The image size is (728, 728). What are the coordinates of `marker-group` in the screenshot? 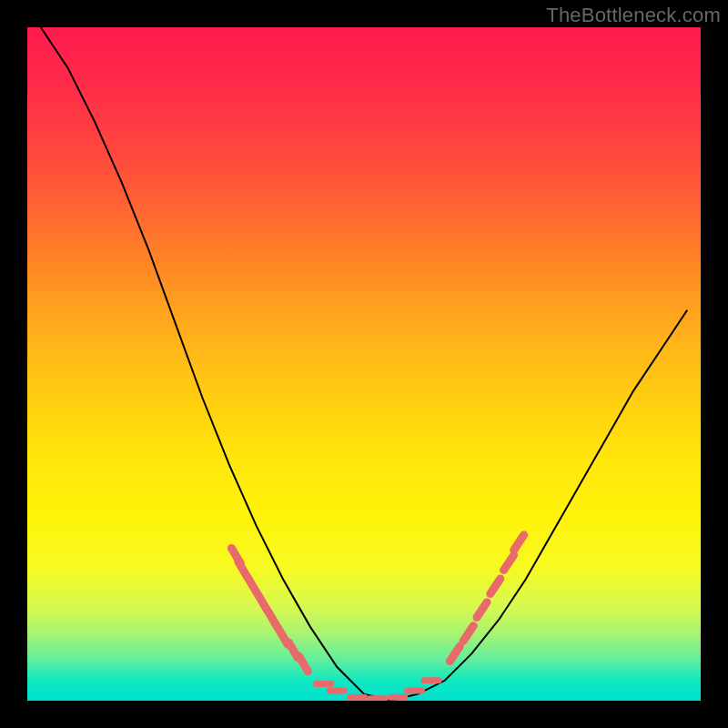 It's located at (377, 617).